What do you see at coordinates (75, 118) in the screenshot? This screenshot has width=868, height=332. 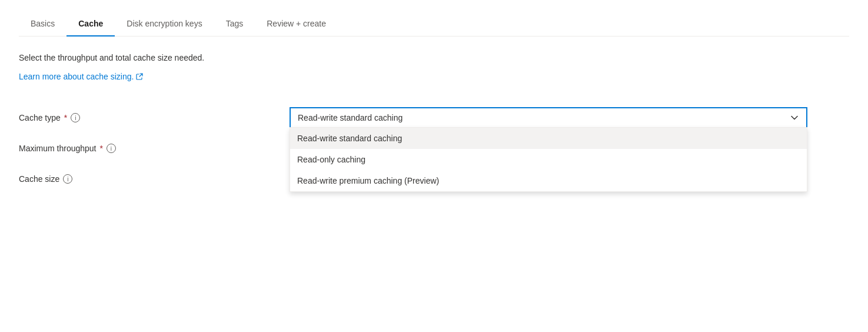 I see `cache-type-info-icon: i` at bounding box center [75, 118].